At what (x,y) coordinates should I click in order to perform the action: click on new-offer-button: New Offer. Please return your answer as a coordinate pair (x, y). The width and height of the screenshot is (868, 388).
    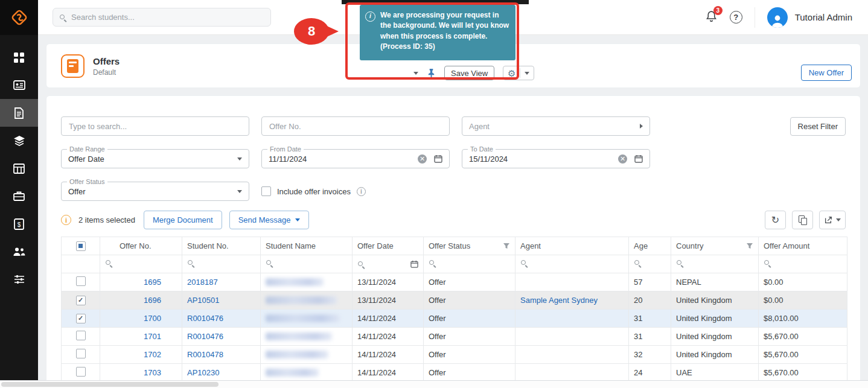
    Looking at the image, I should click on (826, 72).